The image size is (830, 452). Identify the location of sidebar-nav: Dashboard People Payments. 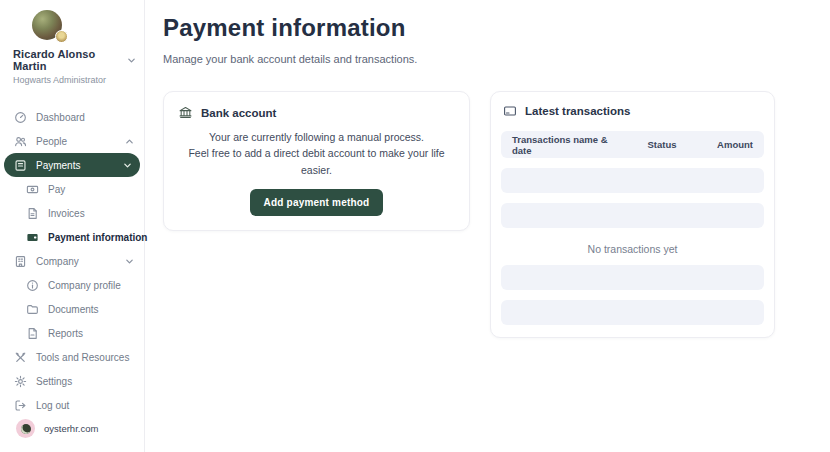
(72, 261).